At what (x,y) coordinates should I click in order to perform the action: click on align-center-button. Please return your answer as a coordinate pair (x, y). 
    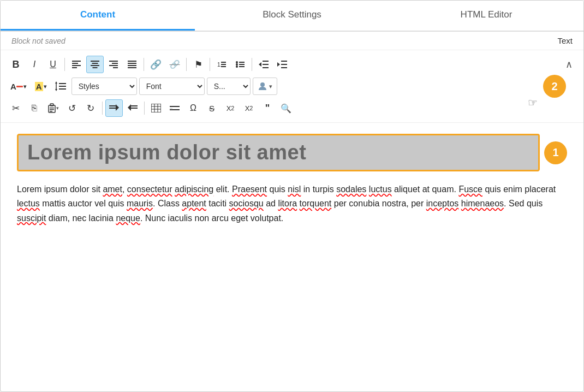
    Looking at the image, I should click on (95, 64).